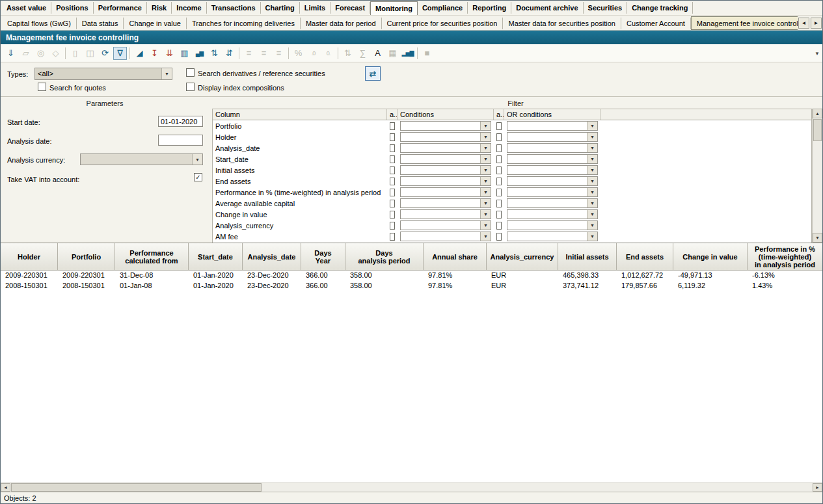 Image resolution: width=823 pixels, height=504 pixels. What do you see at coordinates (606, 8) in the screenshot?
I see `menu-tab-securities: Securities` at bounding box center [606, 8].